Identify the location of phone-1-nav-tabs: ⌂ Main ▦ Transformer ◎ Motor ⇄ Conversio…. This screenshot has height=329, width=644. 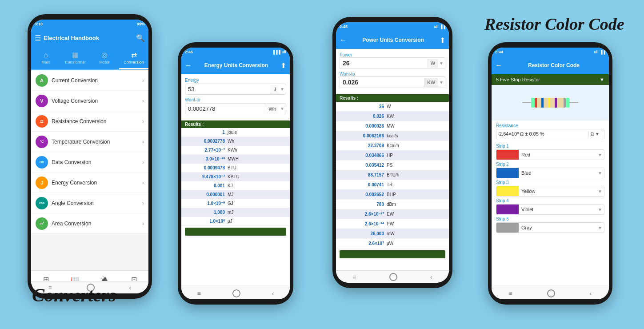
(90, 59).